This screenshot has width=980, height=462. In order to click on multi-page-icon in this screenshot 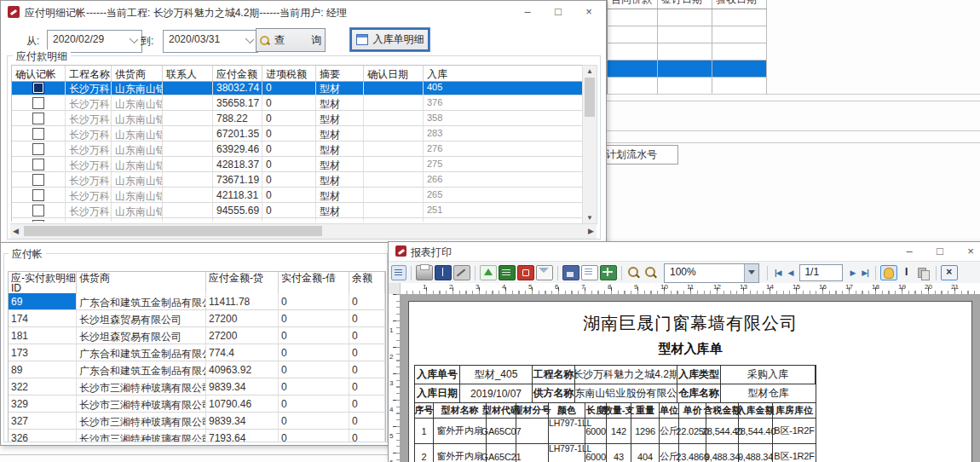, I will do `click(608, 273)`.